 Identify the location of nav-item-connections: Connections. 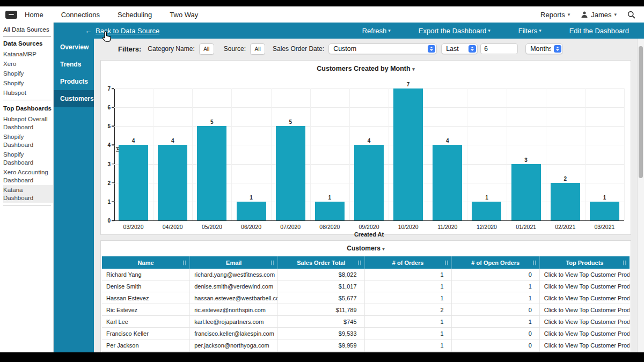
(80, 15).